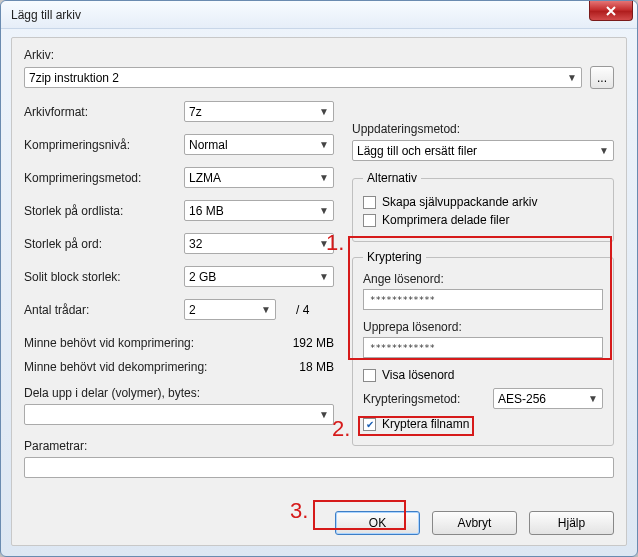 This screenshot has width=638, height=557. I want to click on update-combo: Lägg till och ersätt filer ▼, so click(483, 150).